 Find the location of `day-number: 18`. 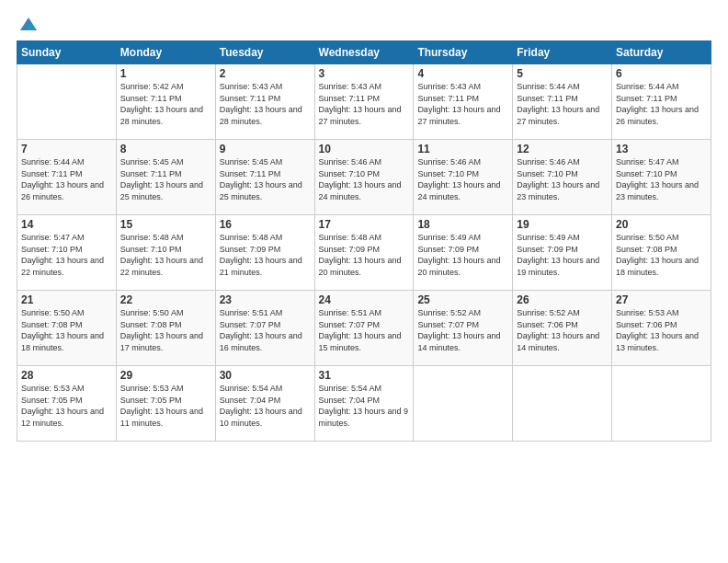

day-number: 18 is located at coordinates (463, 224).